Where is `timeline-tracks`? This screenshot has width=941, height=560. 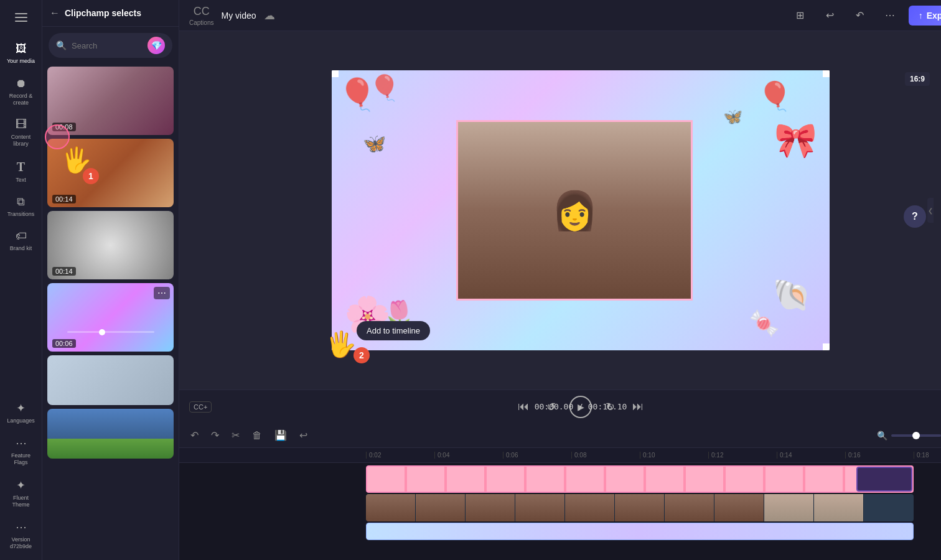 timeline-tracks is located at coordinates (560, 511).